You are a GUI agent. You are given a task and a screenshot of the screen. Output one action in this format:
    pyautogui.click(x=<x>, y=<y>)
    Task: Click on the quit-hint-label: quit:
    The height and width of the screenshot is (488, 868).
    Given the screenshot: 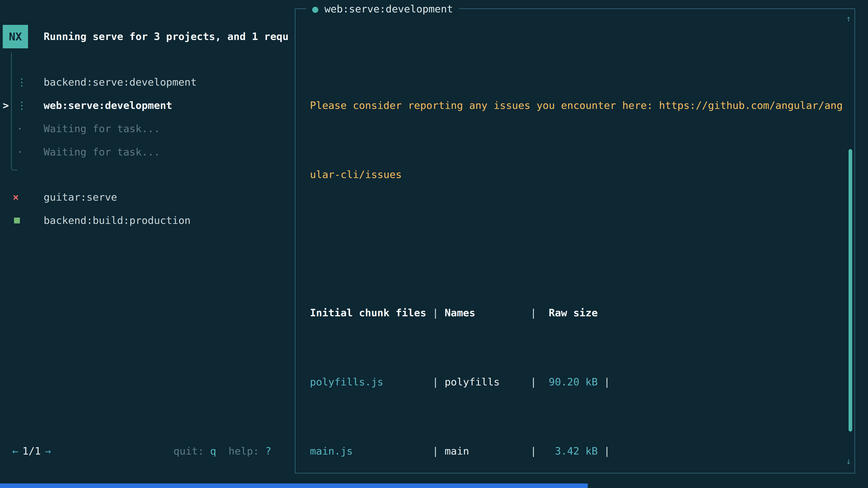 What is the action you would take?
    pyautogui.click(x=192, y=451)
    